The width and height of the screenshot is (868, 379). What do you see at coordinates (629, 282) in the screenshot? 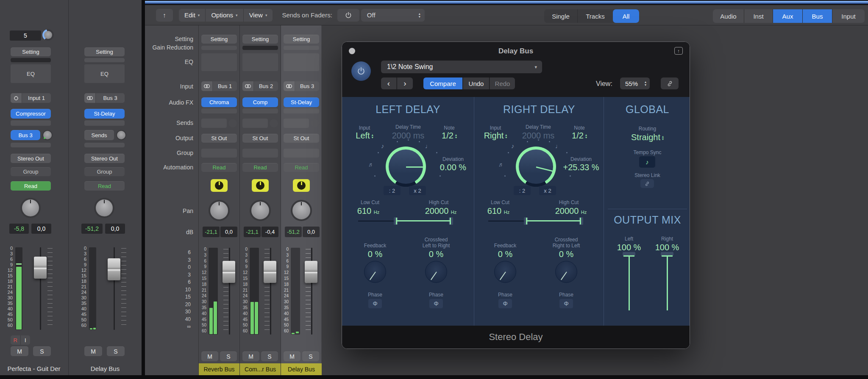
I see `output-left-slider` at bounding box center [629, 282].